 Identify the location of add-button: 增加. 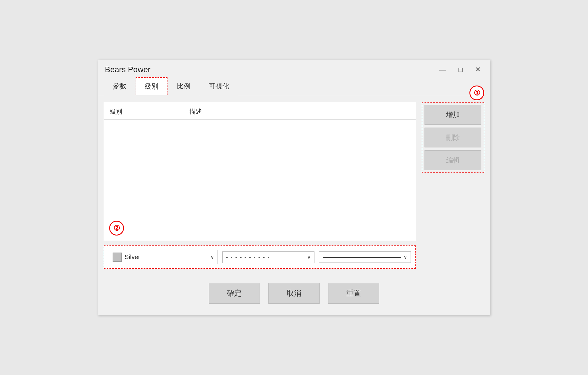
(453, 115).